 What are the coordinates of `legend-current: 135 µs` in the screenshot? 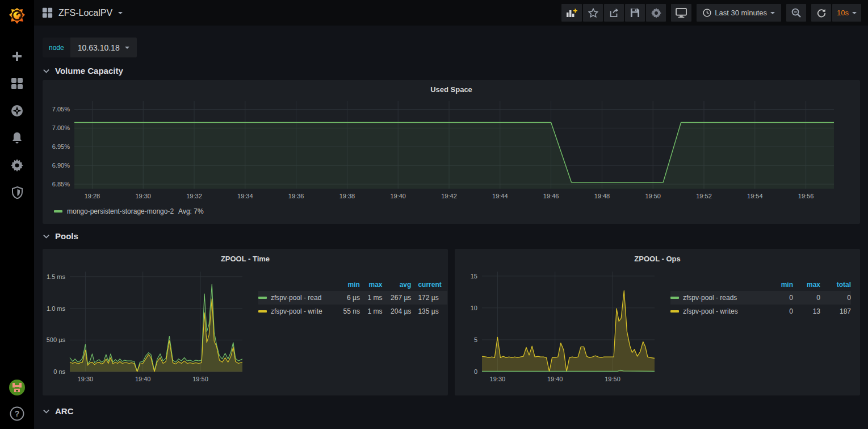 It's located at (429, 311).